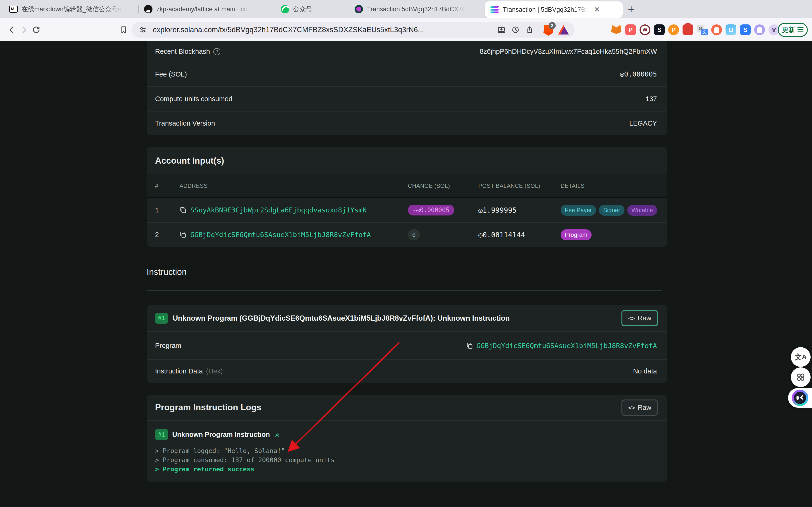  I want to click on brave-shield-icon: 2, so click(548, 30).